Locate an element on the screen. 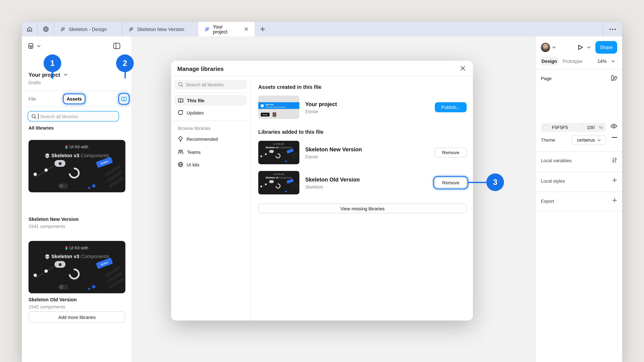  tab-skeleton-design: Skeleton - Design is located at coordinates (88, 29).